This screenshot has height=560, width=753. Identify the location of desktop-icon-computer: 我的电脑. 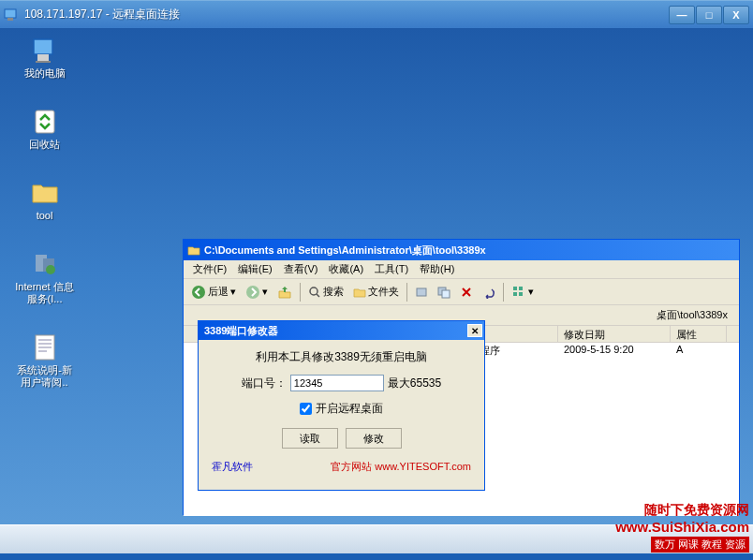
(45, 58).